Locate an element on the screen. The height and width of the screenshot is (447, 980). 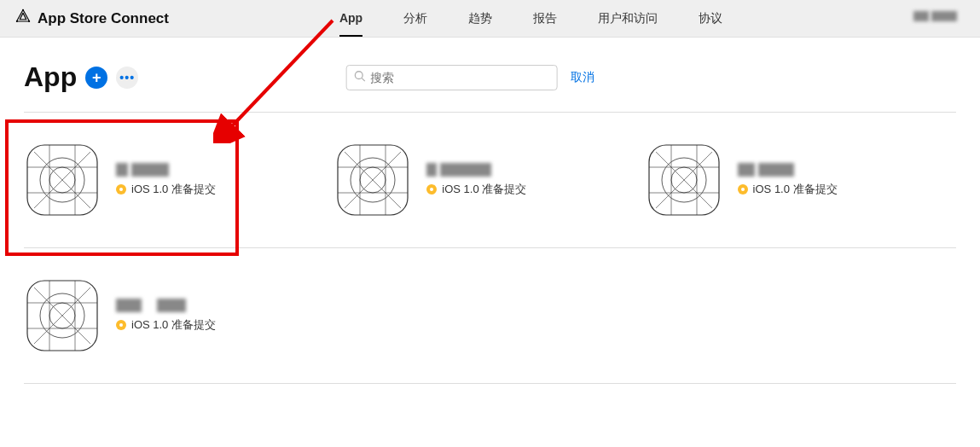
nav-agreements: 协议 is located at coordinates (710, 19).